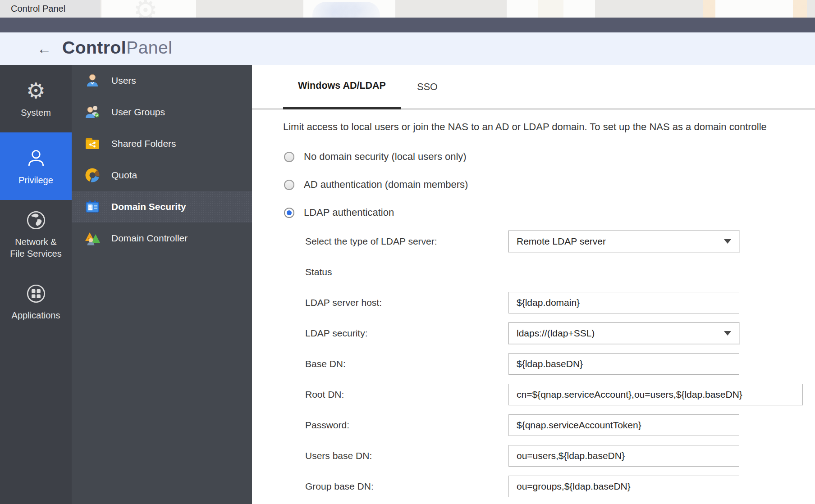 The width and height of the screenshot is (815, 504). Describe the element at coordinates (92, 238) in the screenshot. I see `domain-controller-icon` at that location.